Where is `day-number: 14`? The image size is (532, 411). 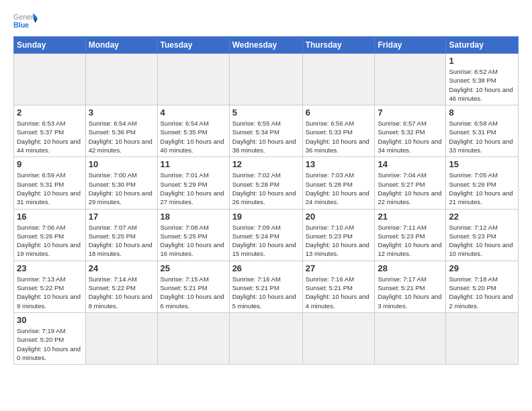 day-number: 14 is located at coordinates (410, 164).